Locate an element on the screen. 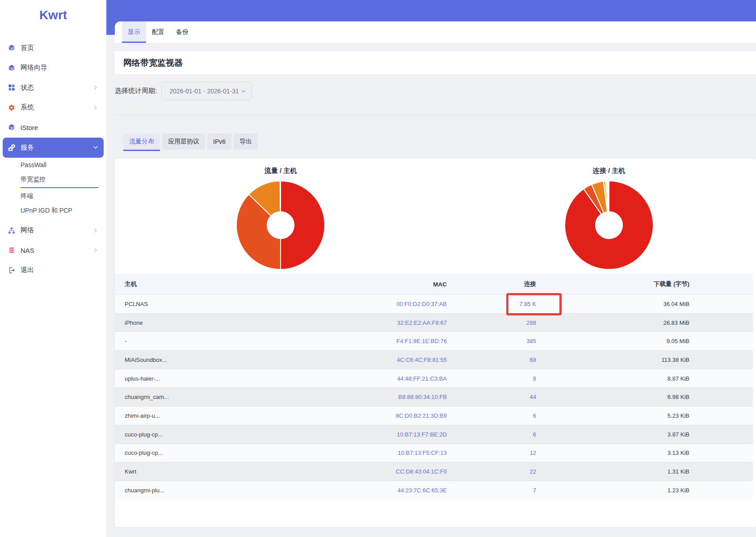  tab-1: 显示 is located at coordinates (134, 32).